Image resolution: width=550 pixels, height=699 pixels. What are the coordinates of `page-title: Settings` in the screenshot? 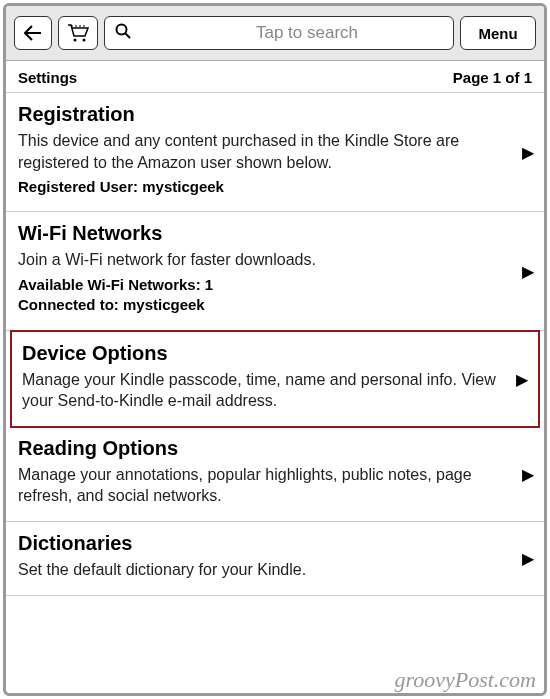 It's located at (48, 78).